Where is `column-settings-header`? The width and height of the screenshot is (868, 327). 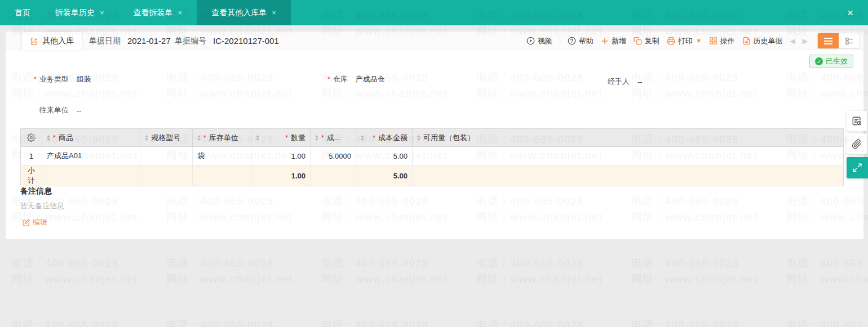
column-settings-header is located at coordinates (32, 138).